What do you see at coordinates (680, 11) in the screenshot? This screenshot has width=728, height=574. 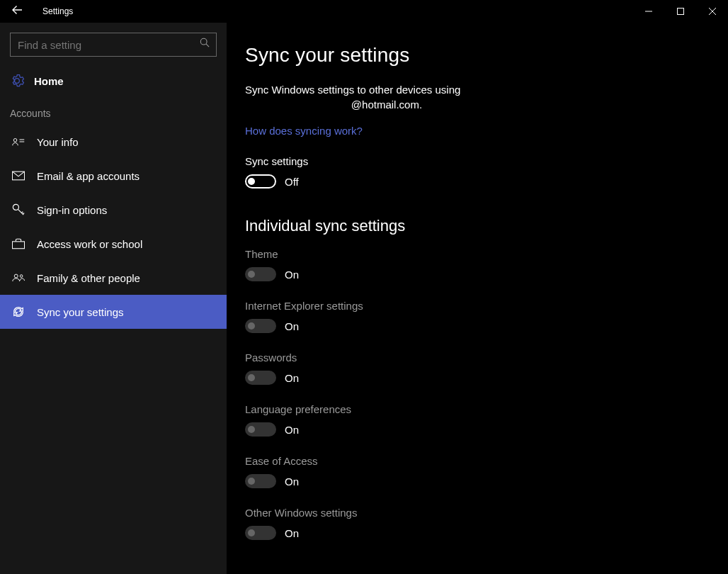 I see `window-controls` at bounding box center [680, 11].